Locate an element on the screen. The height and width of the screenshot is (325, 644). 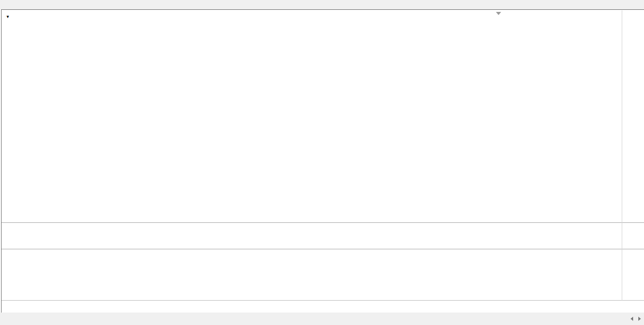
chart-tab-bar is located at coordinates (322, 319).